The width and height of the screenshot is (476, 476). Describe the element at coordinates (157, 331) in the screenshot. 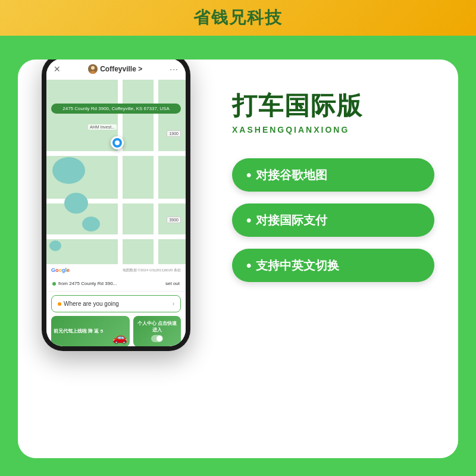

I see `profile-banner: 个人中心 点击快速进入` at that location.